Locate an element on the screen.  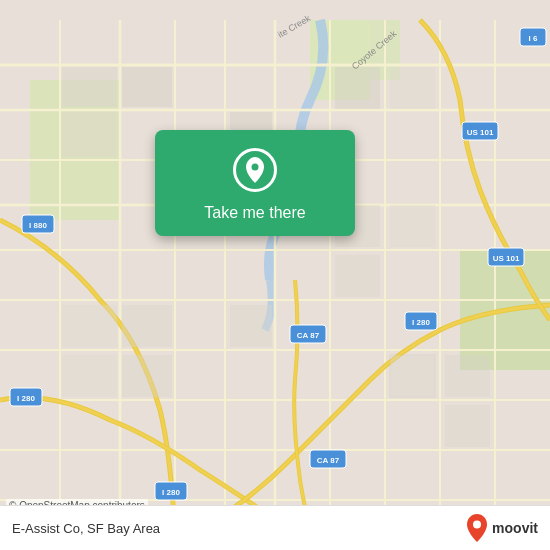
moovit-pin-icon is located at coordinates (477, 528).